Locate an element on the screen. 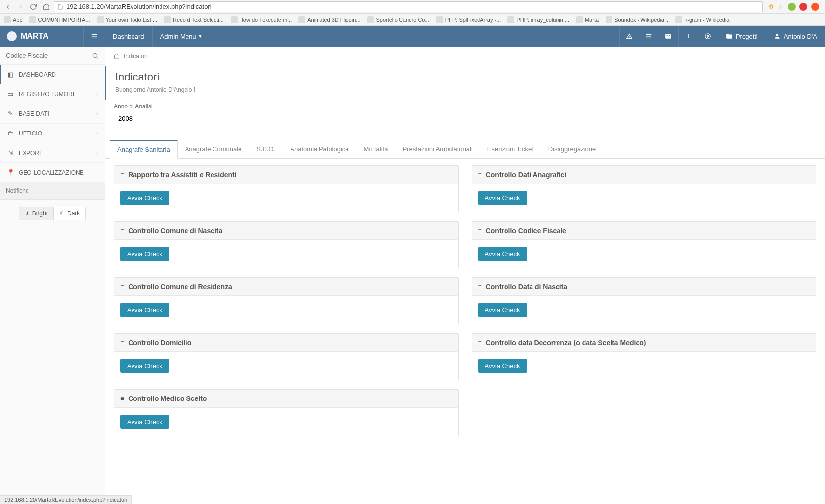  sidebar-item-registro-tumori: ▭ REGISTRO TUMORI ‹ is located at coordinates (52, 94).